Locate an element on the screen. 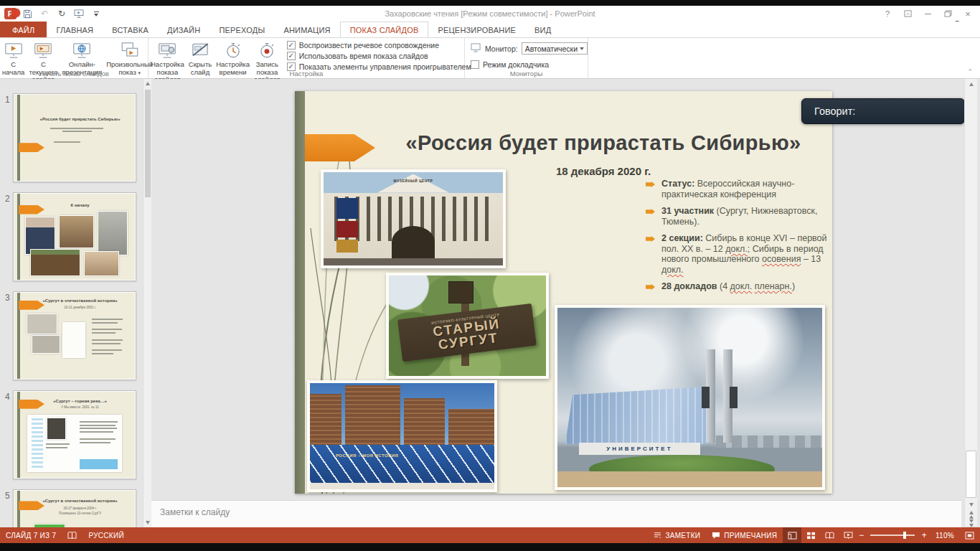  museum-caption: МУЗЕЙНЫЙ ЦЕНТР is located at coordinates (413, 181).